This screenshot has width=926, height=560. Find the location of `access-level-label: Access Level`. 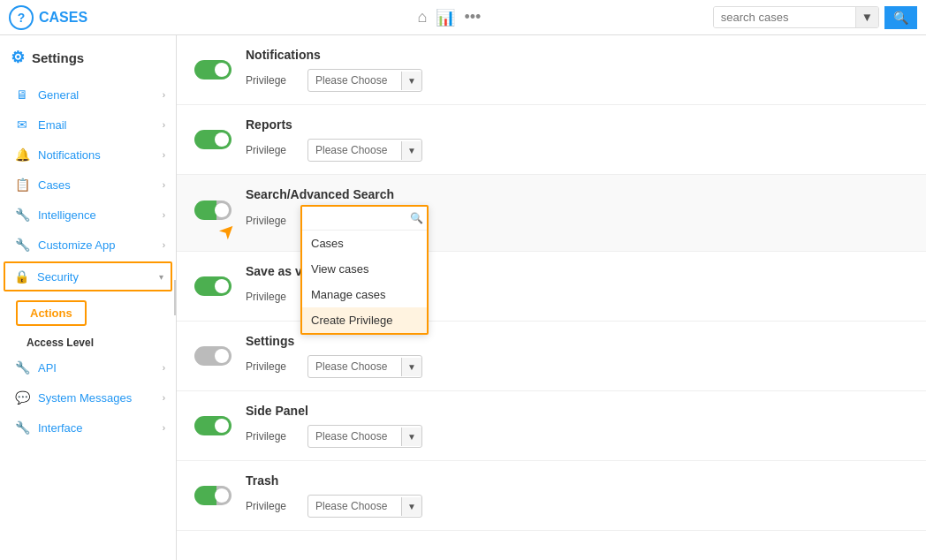

access-level-label: Access Level is located at coordinates (88, 343).